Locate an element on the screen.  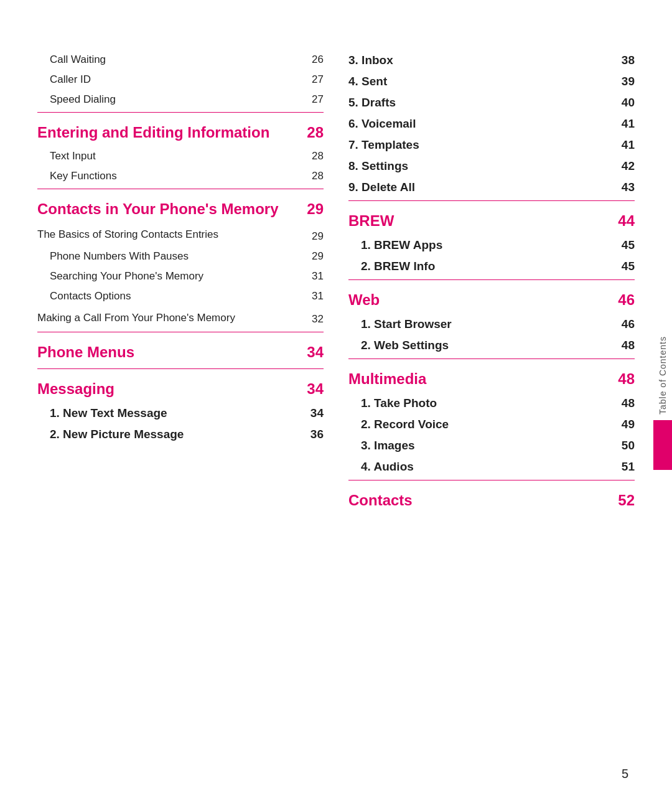
divider-r3 is located at coordinates (492, 358).